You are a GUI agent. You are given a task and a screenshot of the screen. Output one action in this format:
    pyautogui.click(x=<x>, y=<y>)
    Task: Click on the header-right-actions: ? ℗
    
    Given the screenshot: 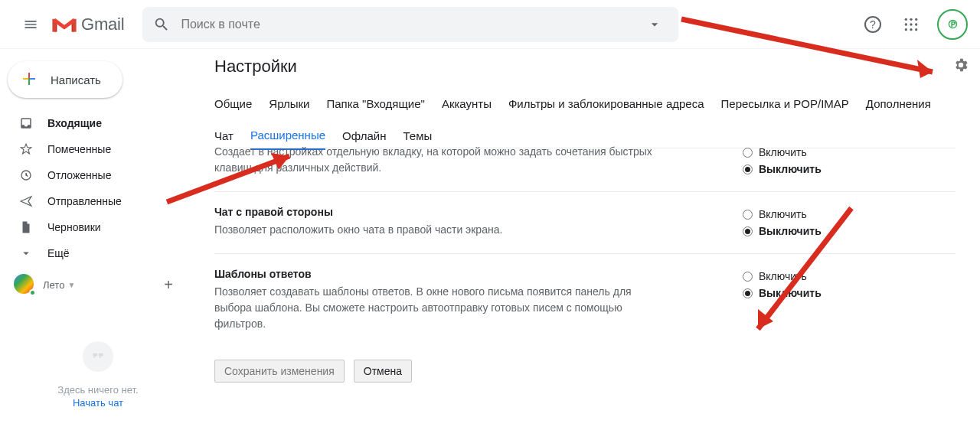 What is the action you would take?
    pyautogui.click(x=913, y=24)
    